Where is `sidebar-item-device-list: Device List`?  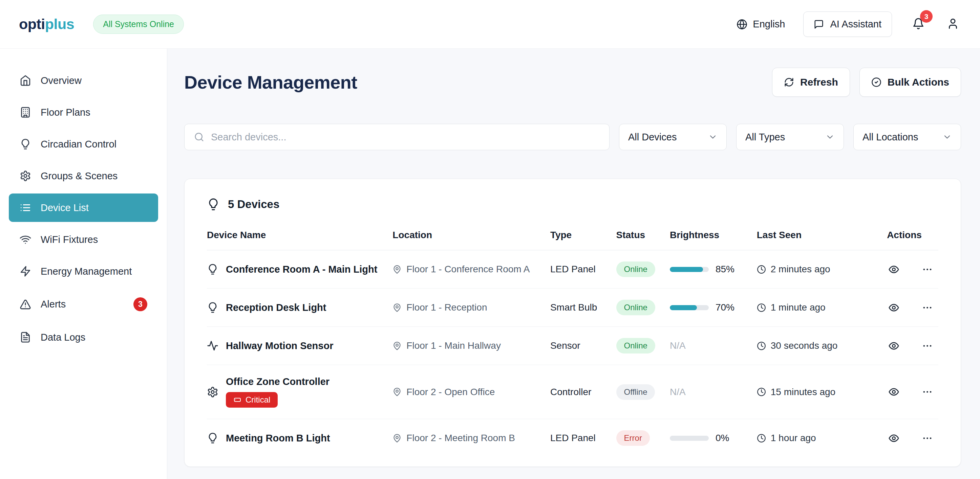 sidebar-item-device-list: Device List is located at coordinates (84, 208).